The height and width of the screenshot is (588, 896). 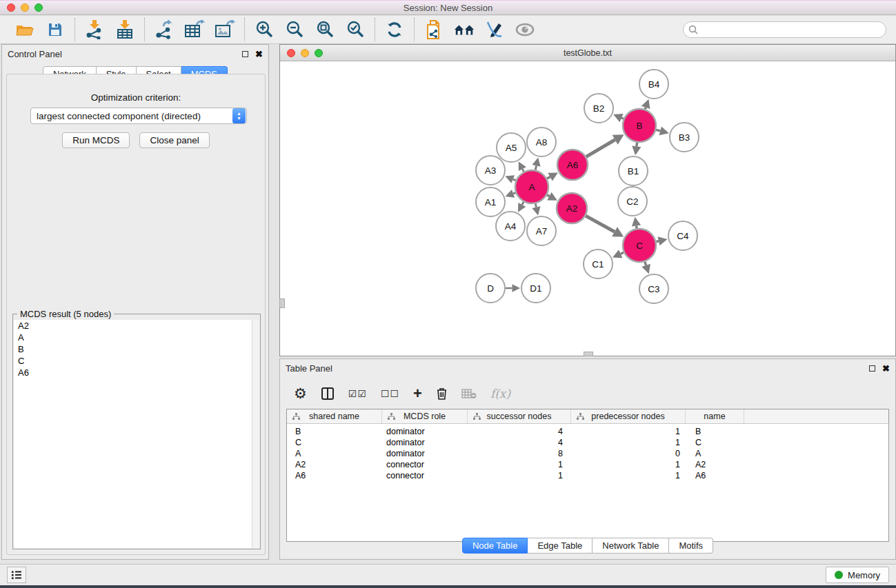 I want to click on edge-A-A2, so click(x=548, y=196).